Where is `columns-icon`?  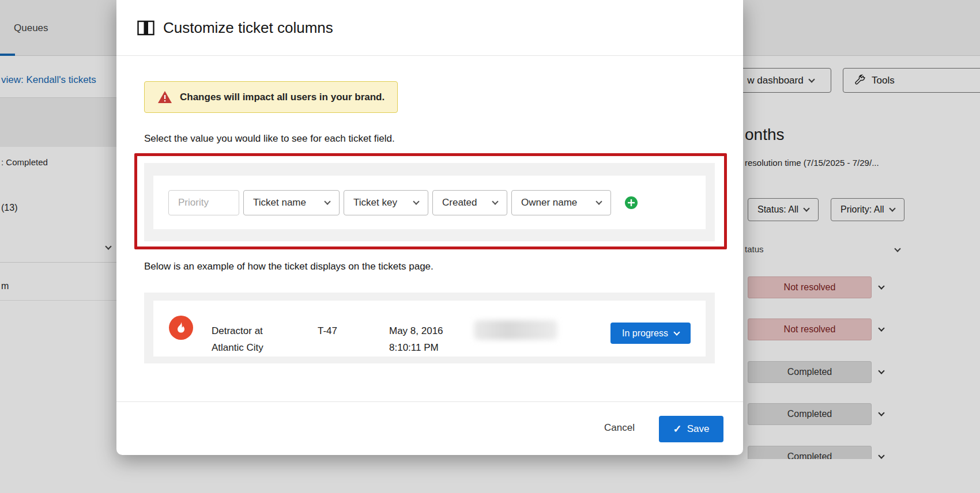
columns-icon is located at coordinates (146, 28).